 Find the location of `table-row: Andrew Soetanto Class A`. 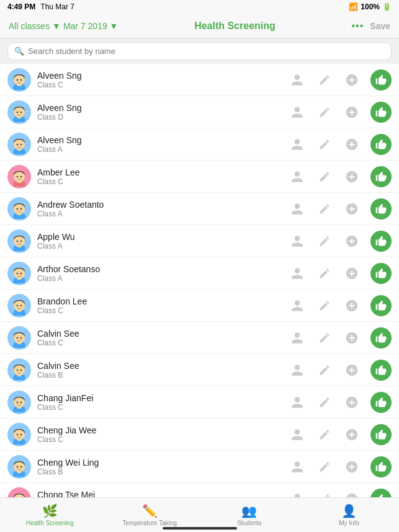

table-row: Andrew Soetanto Class A is located at coordinates (200, 209).